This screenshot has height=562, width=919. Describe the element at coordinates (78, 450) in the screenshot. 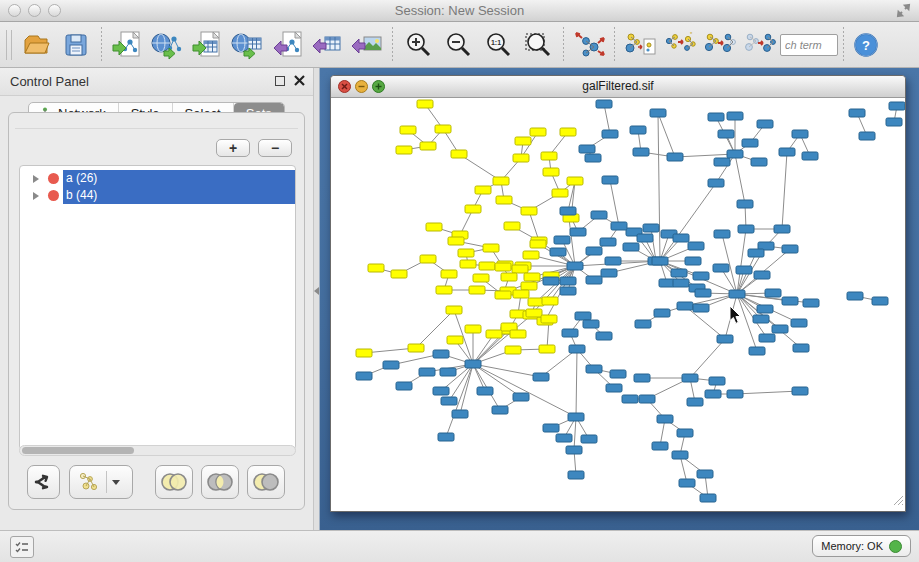

I see `scrollbar-thumb` at that location.